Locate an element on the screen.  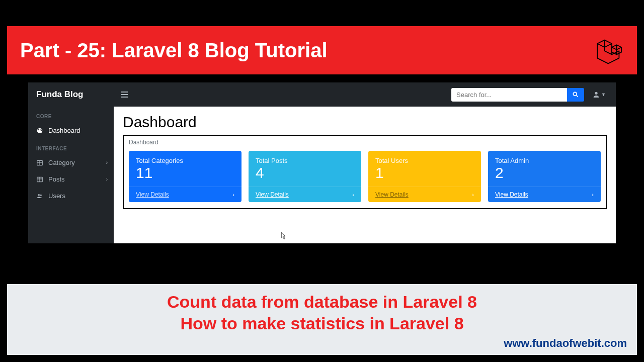
top-nav: ▼ is located at coordinates (365, 95).